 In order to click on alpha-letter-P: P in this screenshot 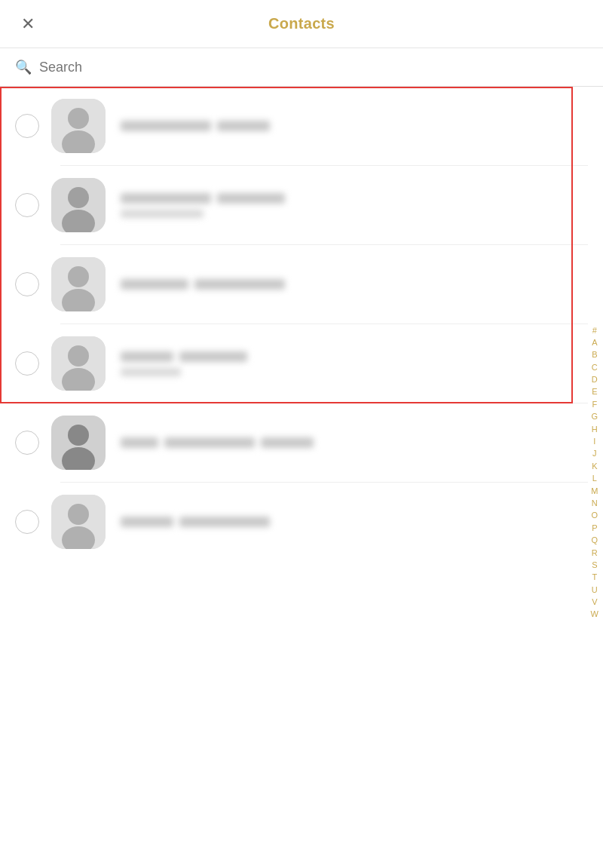, I will do `click(594, 528)`.